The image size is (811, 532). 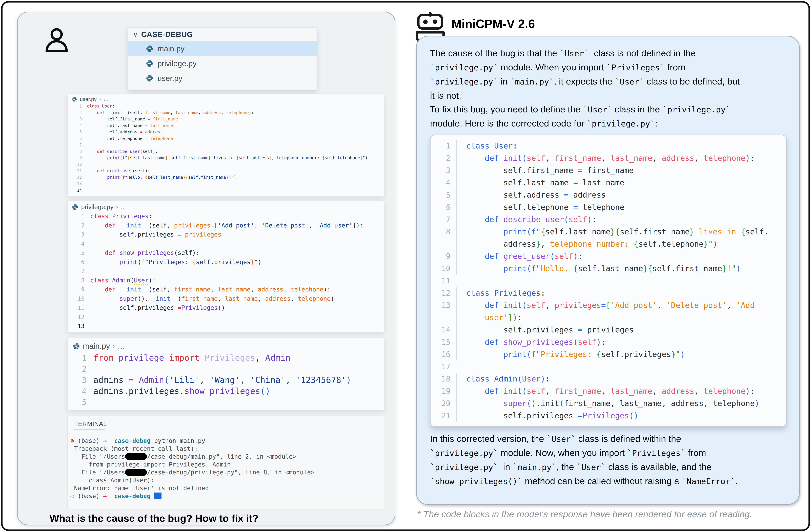 I want to click on code-area: 1class Privileges:2 def __init__(self, p…, so click(x=226, y=271).